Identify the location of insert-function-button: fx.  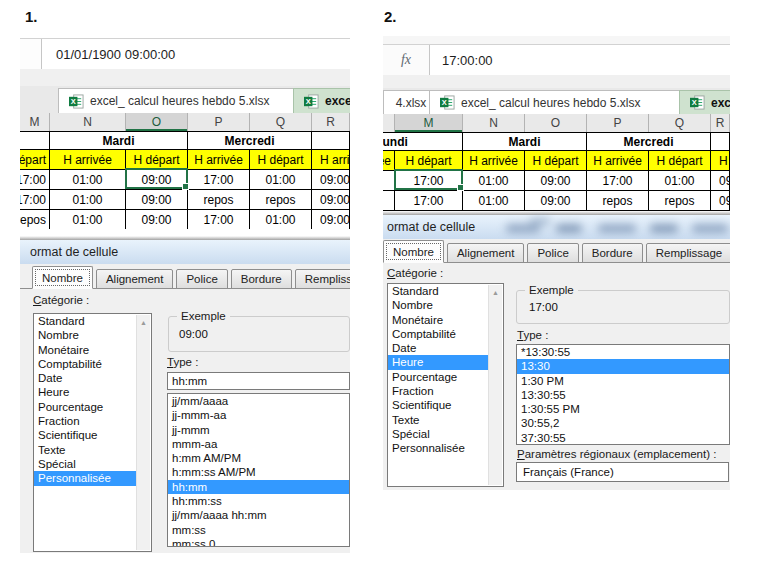
(406, 60).